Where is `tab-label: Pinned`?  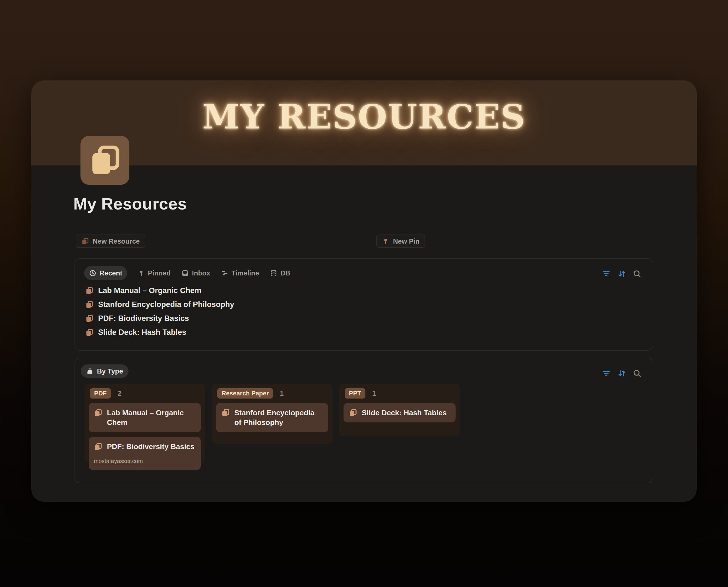 tab-label: Pinned is located at coordinates (159, 273).